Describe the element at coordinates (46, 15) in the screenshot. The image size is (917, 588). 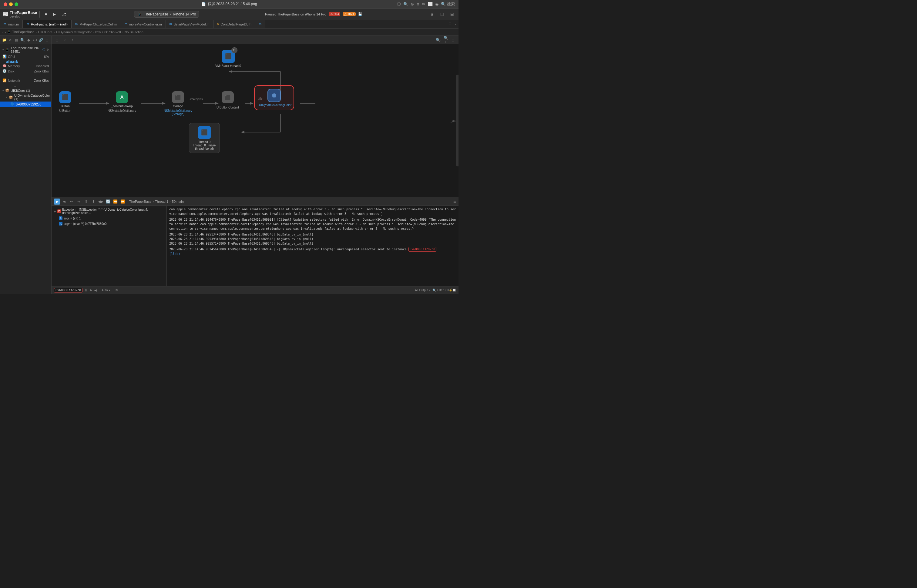
I see `stop-button: ■` at that location.